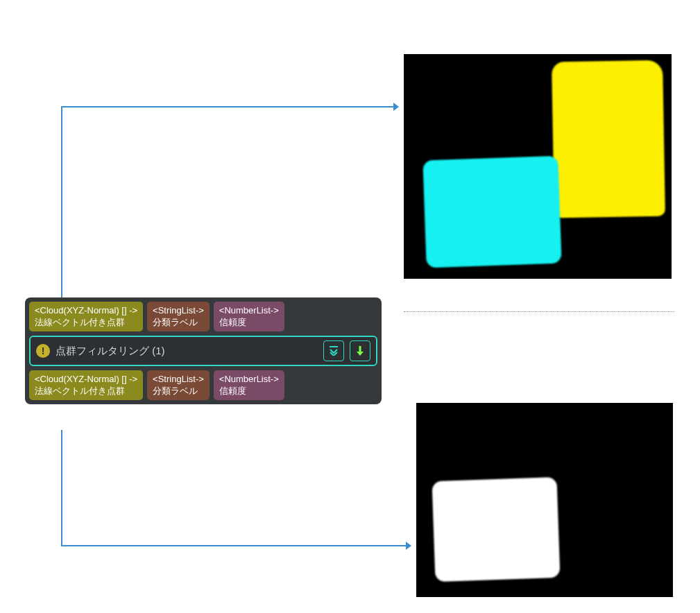 This screenshot has height=613, width=700. I want to click on node-title-bar: ! 点群フィルタリング (1), so click(203, 351).